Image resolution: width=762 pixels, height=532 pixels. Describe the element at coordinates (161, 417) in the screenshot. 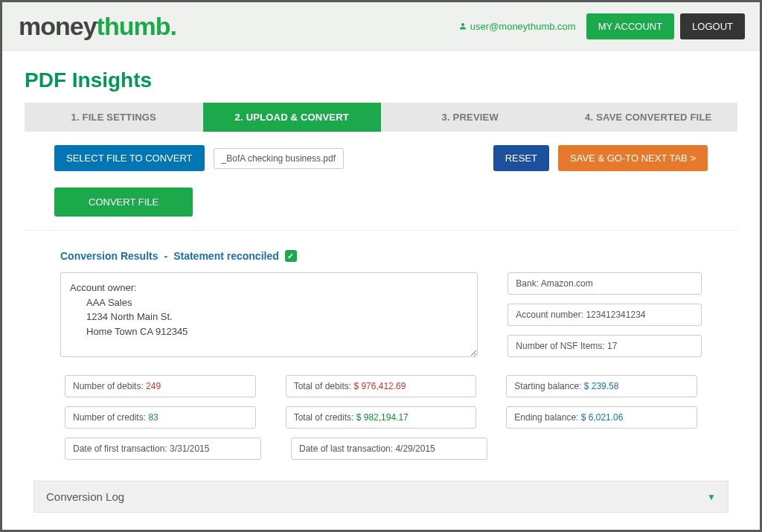

I see `num-credits-field: Number of credits: 83` at that location.